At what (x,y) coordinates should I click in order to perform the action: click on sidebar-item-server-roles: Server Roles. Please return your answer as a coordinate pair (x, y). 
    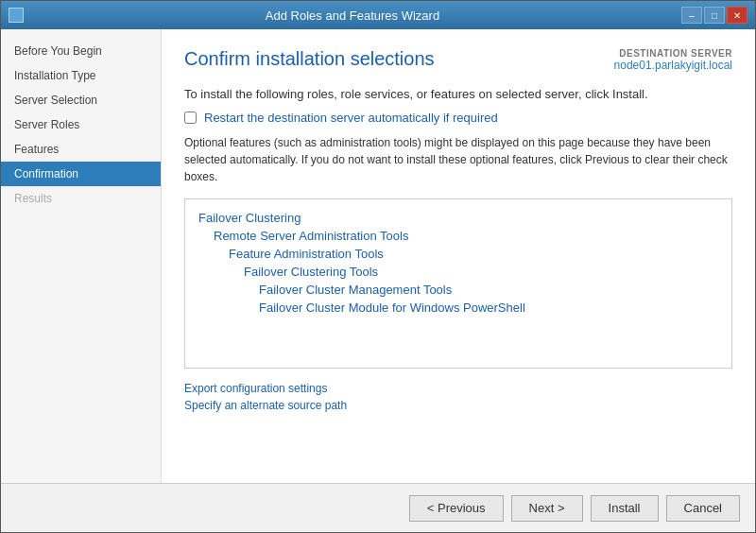
    Looking at the image, I should click on (81, 125).